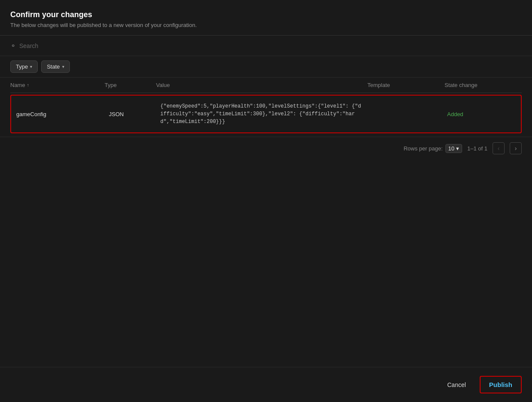  What do you see at coordinates (58, 114) in the screenshot?
I see `row-name: gameConfig` at bounding box center [58, 114].